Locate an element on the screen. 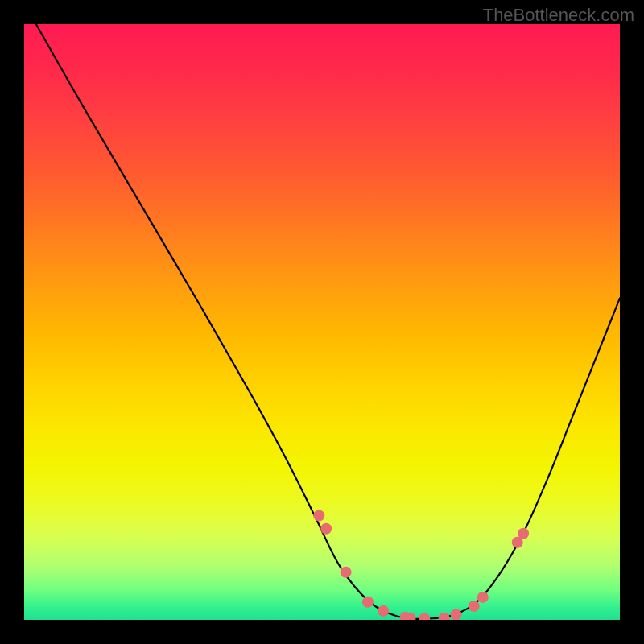  watermark-text: TheBottleneck.com is located at coordinates (559, 15).